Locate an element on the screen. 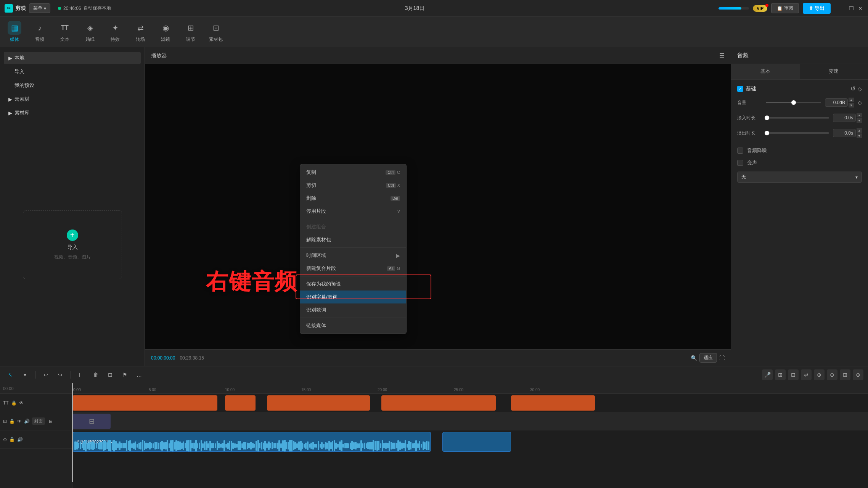 The image size is (868, 488). diamond-icon: ◇ is located at coordinates (860, 89).